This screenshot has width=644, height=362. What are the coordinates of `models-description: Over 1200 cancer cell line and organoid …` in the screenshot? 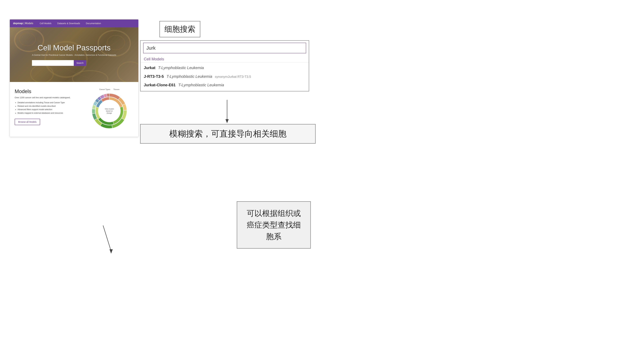 It's located at (48, 98).